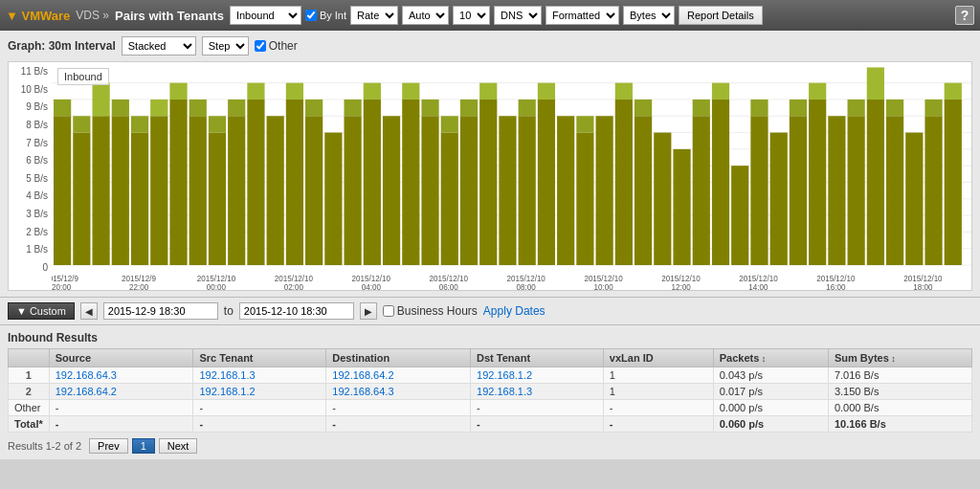 This screenshot has width=980, height=489. I want to click on other-check-label: Other, so click(276, 46).